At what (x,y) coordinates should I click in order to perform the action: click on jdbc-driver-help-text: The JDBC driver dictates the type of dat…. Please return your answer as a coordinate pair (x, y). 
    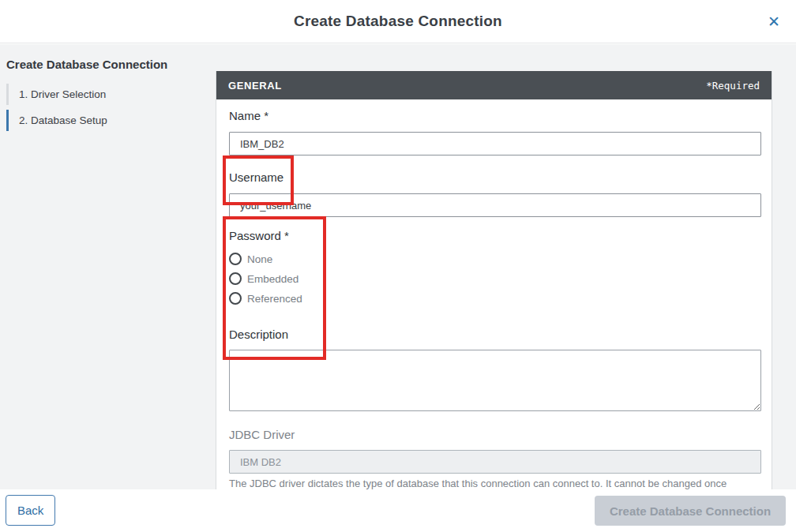
    Looking at the image, I should click on (498, 483).